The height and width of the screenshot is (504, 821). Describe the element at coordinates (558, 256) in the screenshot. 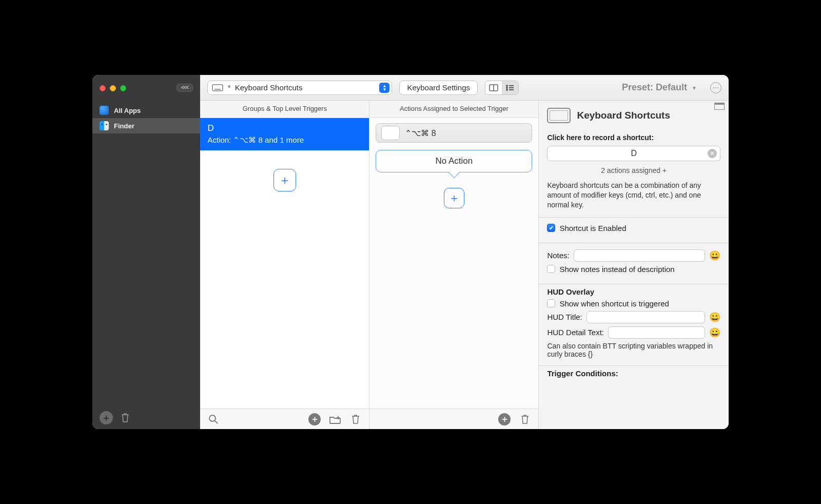

I see `notes-label: Notes:` at that location.